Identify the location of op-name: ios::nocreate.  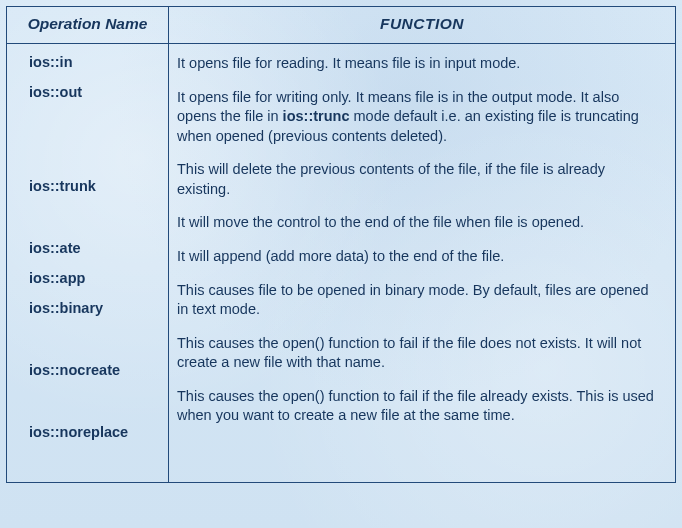
(96, 386).